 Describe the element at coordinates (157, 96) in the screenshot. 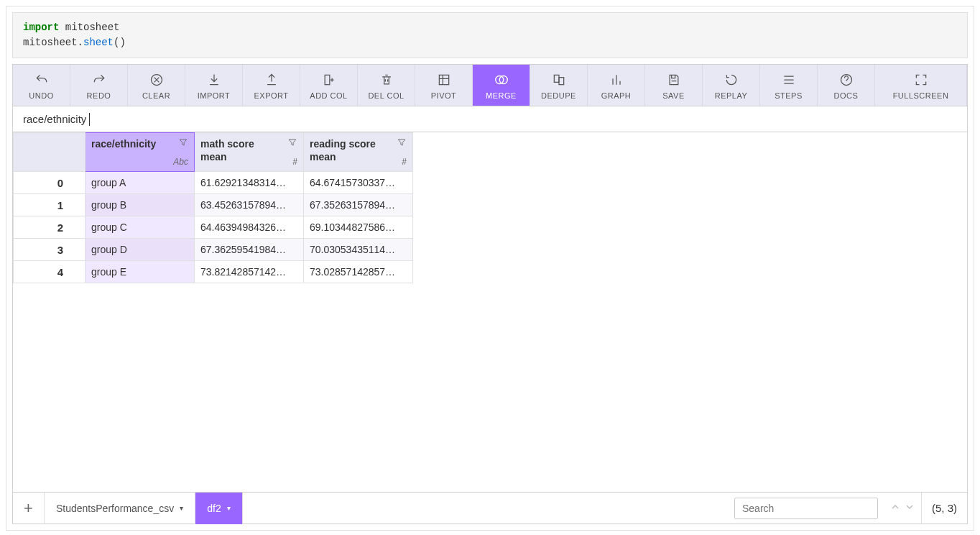

I see `clear-label: CLEAR` at that location.